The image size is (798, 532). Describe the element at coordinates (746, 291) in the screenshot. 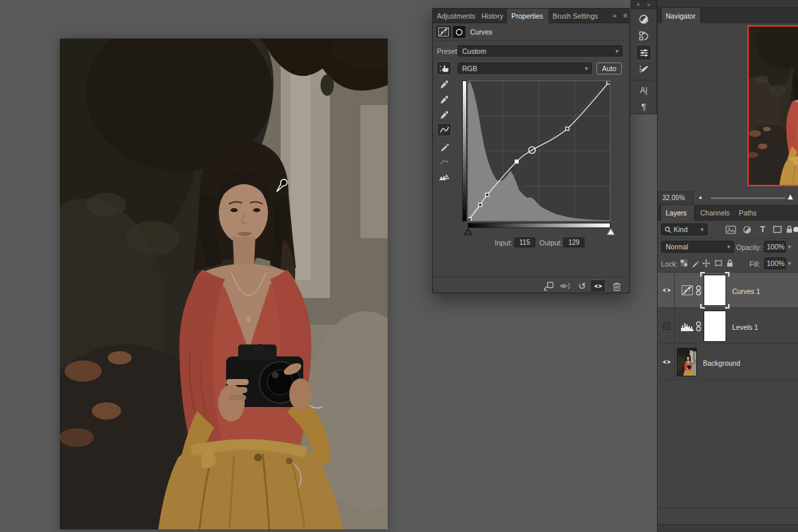

I see `layer-name: Curves 1` at that location.